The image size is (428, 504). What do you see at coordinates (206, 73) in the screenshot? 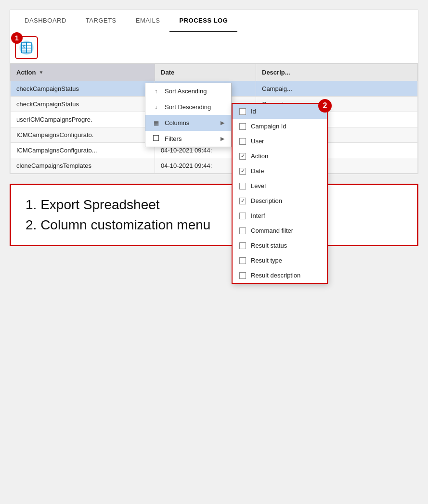
I see `col-header-date: Date` at bounding box center [206, 73].